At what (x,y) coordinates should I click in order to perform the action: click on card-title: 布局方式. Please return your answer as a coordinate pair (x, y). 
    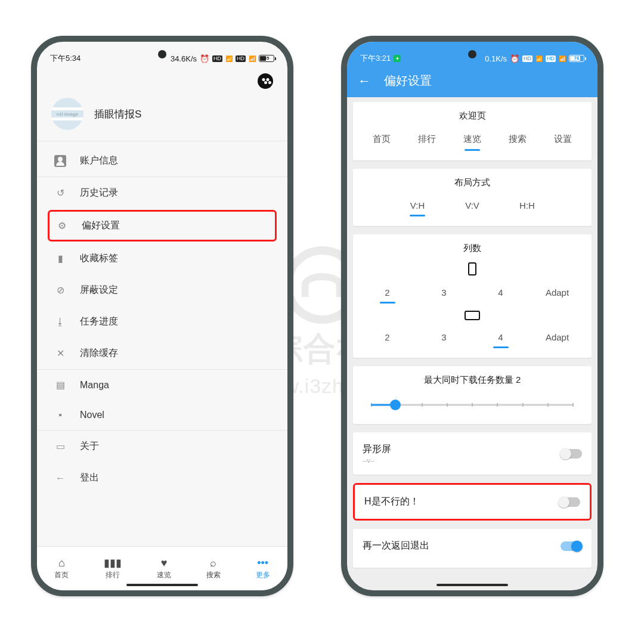
    Looking at the image, I should click on (472, 182).